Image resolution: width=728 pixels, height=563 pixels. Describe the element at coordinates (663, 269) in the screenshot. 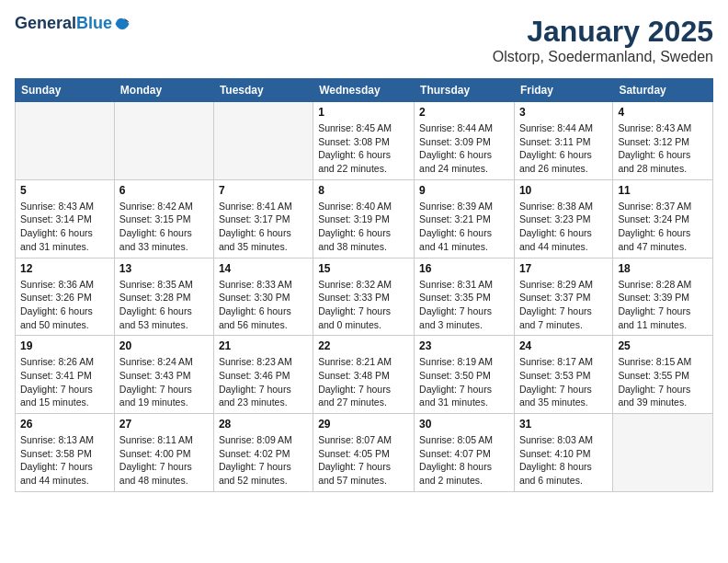

I see `day-number: 18` at that location.